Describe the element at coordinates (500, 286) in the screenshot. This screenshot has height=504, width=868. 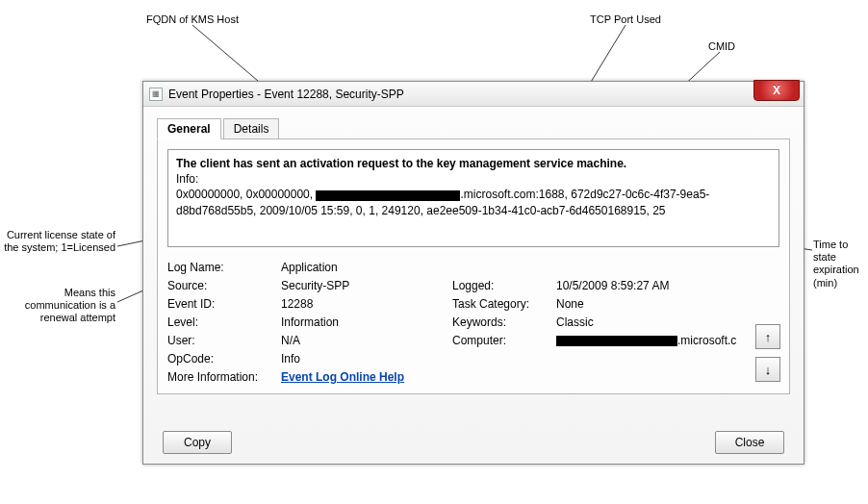
I see `label-logged: Logged:` at that location.